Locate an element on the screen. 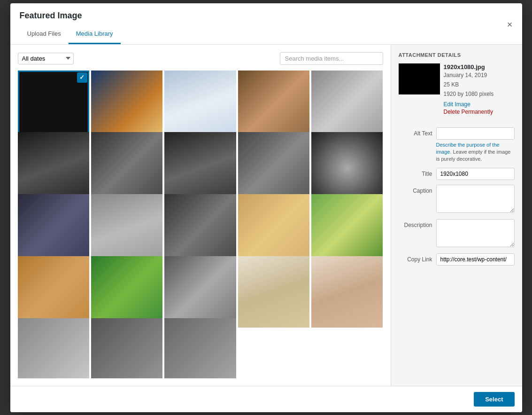  select-button: Select is located at coordinates (494, 399).